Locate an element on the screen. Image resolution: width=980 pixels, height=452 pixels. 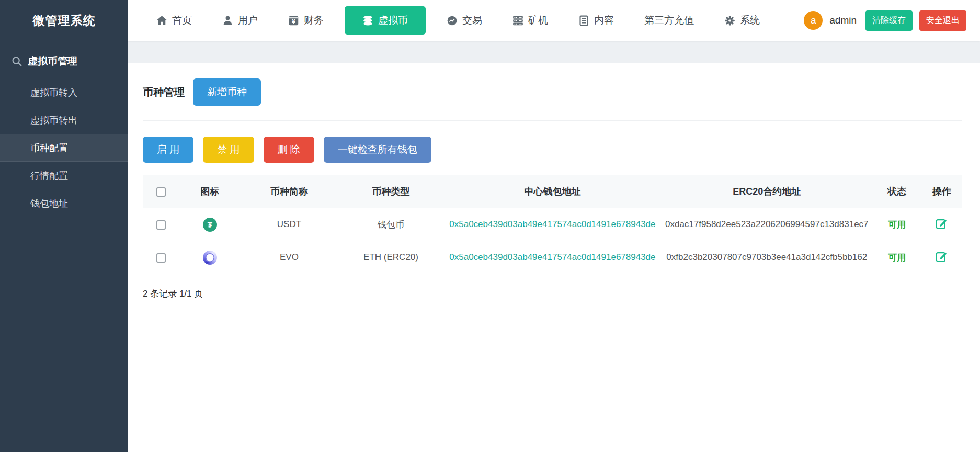
user-icon is located at coordinates (228, 21).